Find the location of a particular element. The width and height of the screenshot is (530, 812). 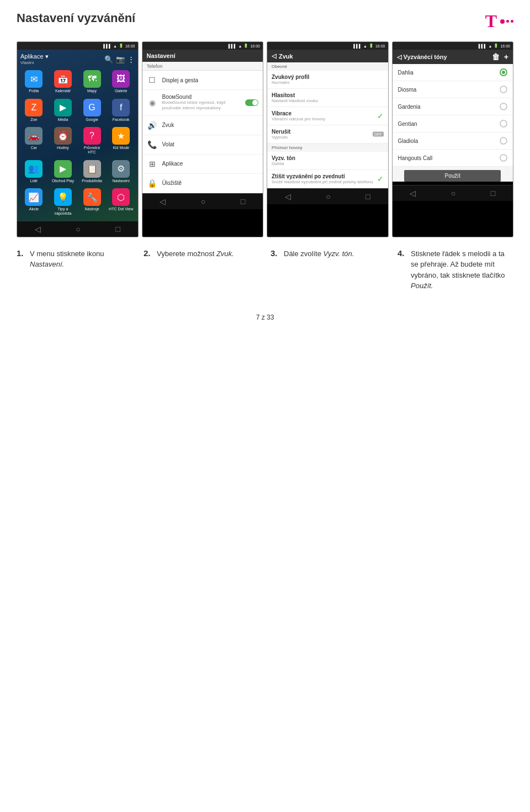

vibrace: Vibrace Vibrační odezva pro hovory ✓ is located at coordinates (328, 116).